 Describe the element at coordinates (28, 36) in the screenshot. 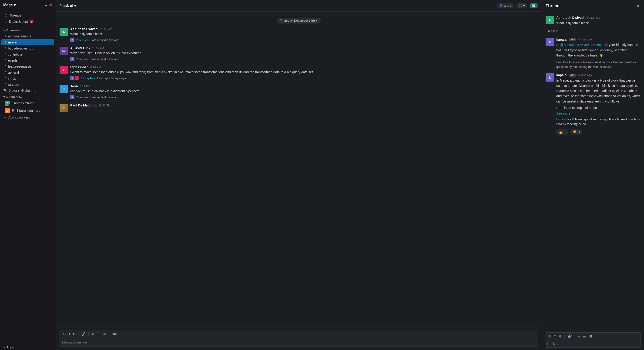

I see `channel-item-announcements: # announcements` at that location.